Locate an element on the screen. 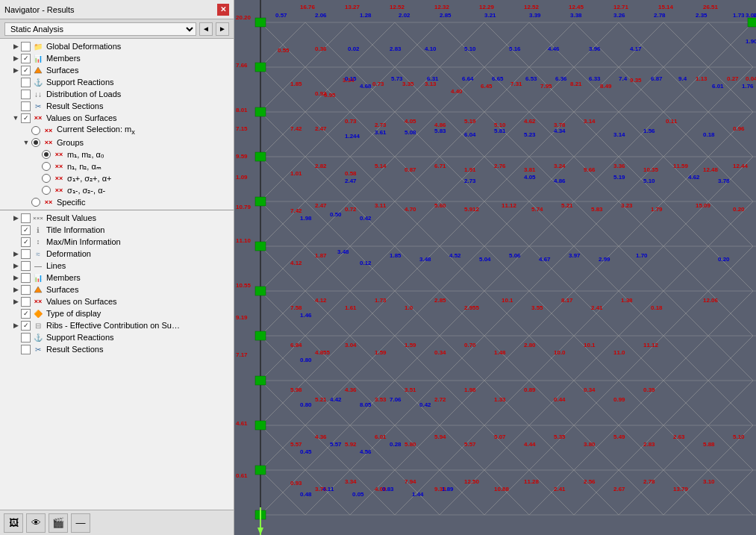 The height and width of the screenshot is (535, 756). svg-text: 9.59 is located at coordinates (242, 157).